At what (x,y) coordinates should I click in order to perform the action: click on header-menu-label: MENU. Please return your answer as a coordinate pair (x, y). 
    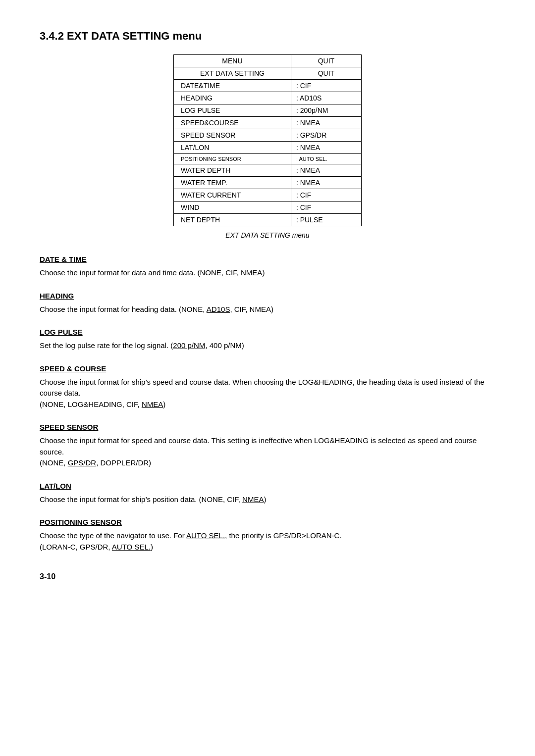
    Looking at the image, I should click on (233, 61).